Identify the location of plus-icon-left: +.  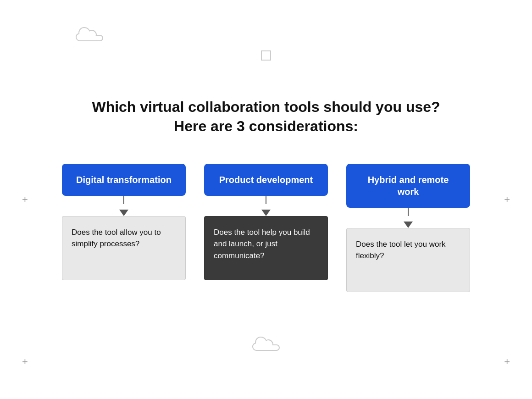
(25, 200).